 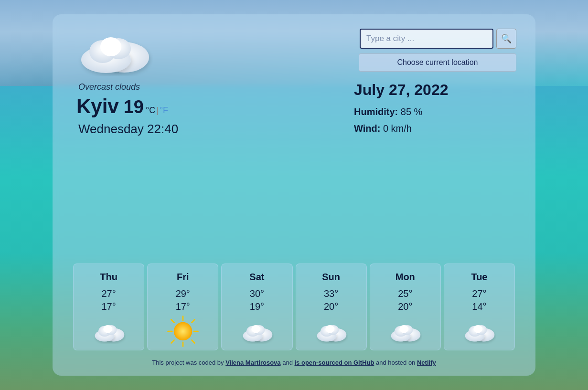 What do you see at coordinates (435, 84) in the screenshot?
I see `right-panel: 🔍 Choose current location July 27, 2022 …` at bounding box center [435, 84].